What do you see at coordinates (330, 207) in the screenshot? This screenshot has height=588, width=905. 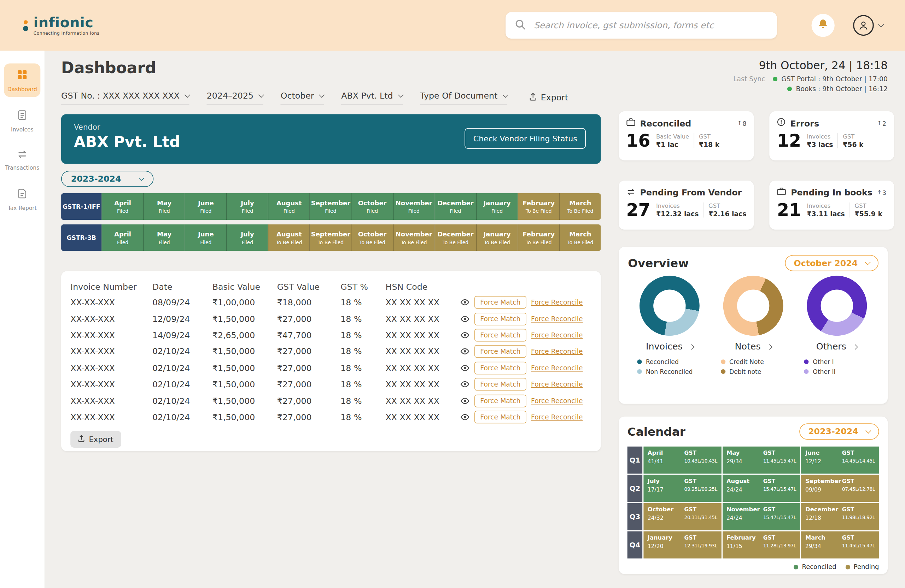 I see `gstr1-month-chip: September Filed` at bounding box center [330, 207].